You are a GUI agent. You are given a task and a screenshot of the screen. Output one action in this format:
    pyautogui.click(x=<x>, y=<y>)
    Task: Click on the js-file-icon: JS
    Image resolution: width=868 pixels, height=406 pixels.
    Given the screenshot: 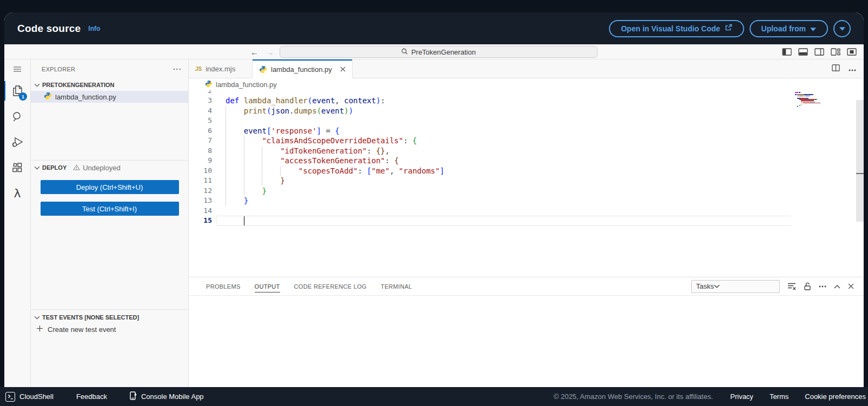 What is the action you would take?
    pyautogui.click(x=198, y=69)
    